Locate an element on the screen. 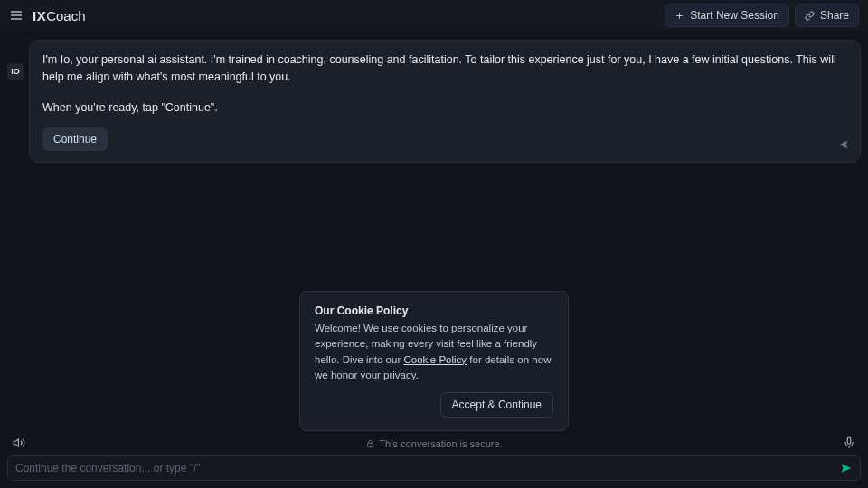  cookie-popup: Our Cookie Policy Welcome! We use cookie… is located at coordinates (434, 361).